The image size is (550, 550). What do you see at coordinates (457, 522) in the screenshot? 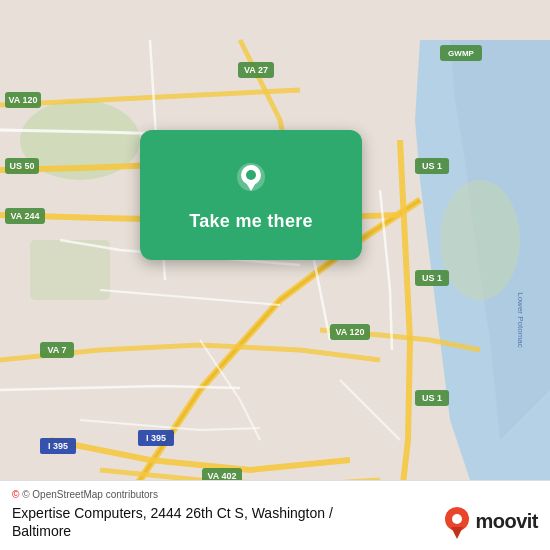
I see `moovit-pin-icon` at bounding box center [457, 522].